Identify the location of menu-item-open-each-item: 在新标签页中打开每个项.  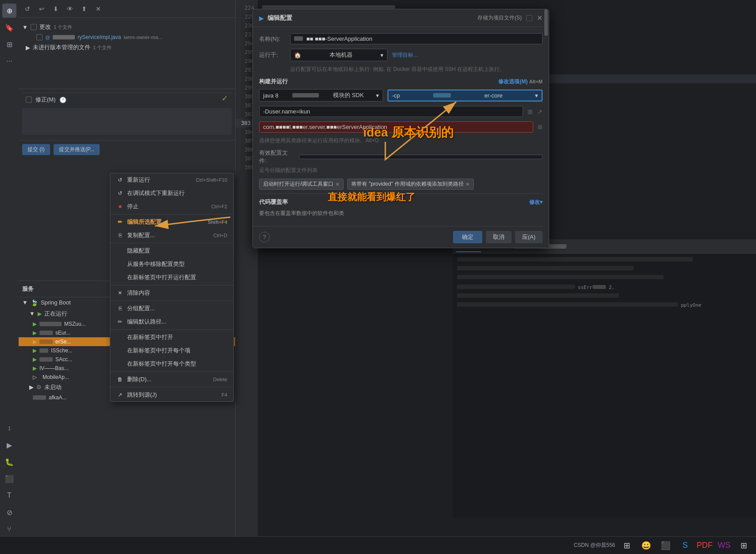
(172, 351).